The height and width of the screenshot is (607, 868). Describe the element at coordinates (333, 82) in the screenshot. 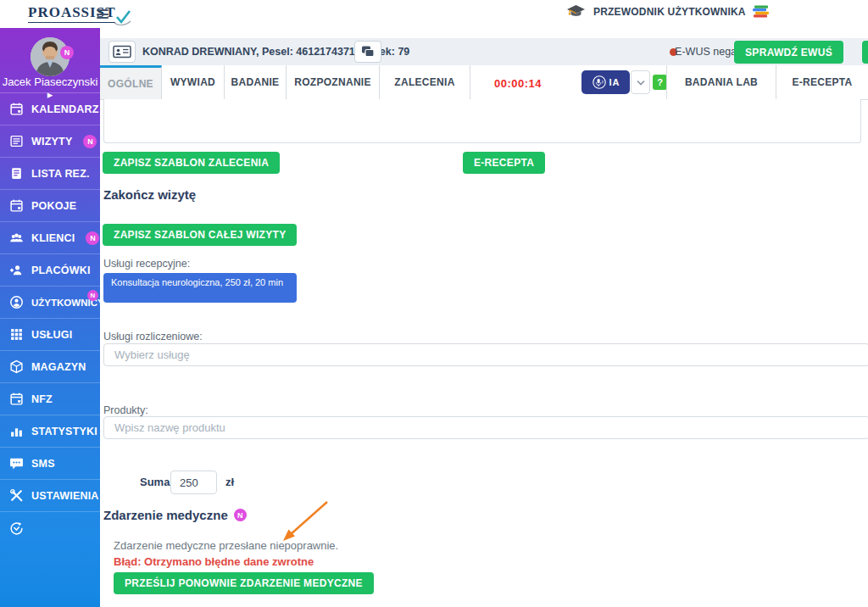

I see `tab-rozpoznanie: ROZPOZNANIE` at that location.